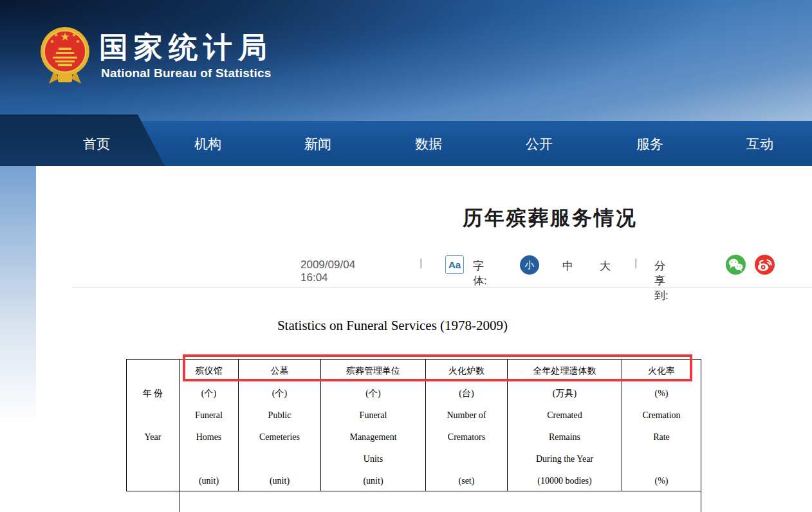 This screenshot has width=812, height=512. Describe the element at coordinates (530, 265) in the screenshot. I see `font-size-small-button: 小` at that location.